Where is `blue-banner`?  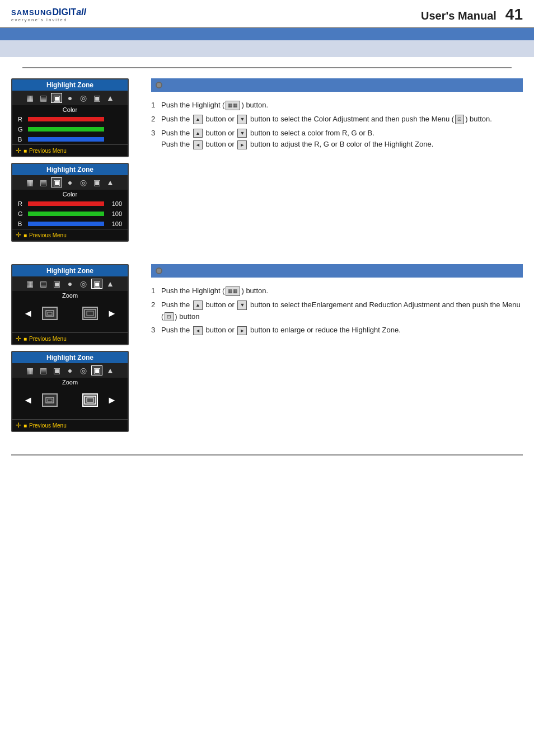
blue-banner is located at coordinates (267, 34).